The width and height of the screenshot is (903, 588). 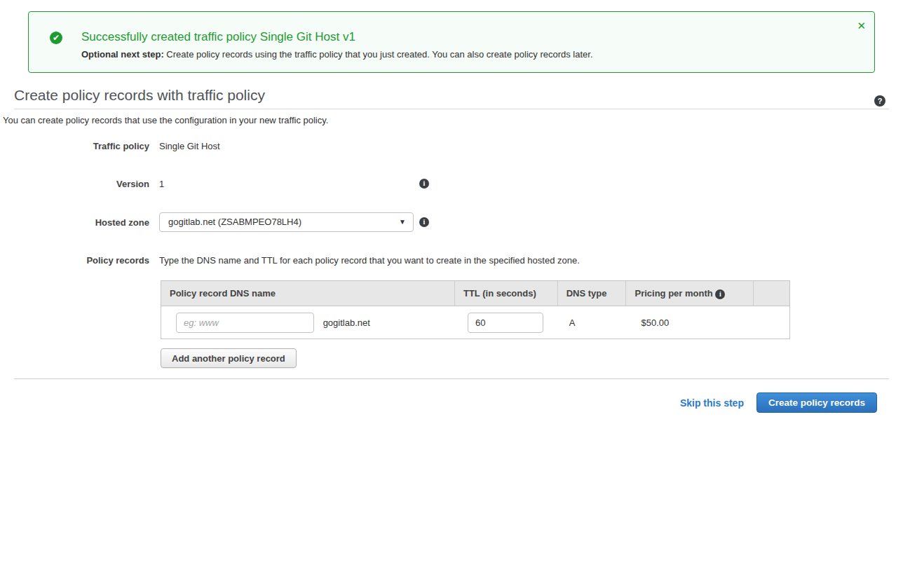 I want to click on policy-records-description: Type the DNS name and TTL for each polic…, so click(x=369, y=261).